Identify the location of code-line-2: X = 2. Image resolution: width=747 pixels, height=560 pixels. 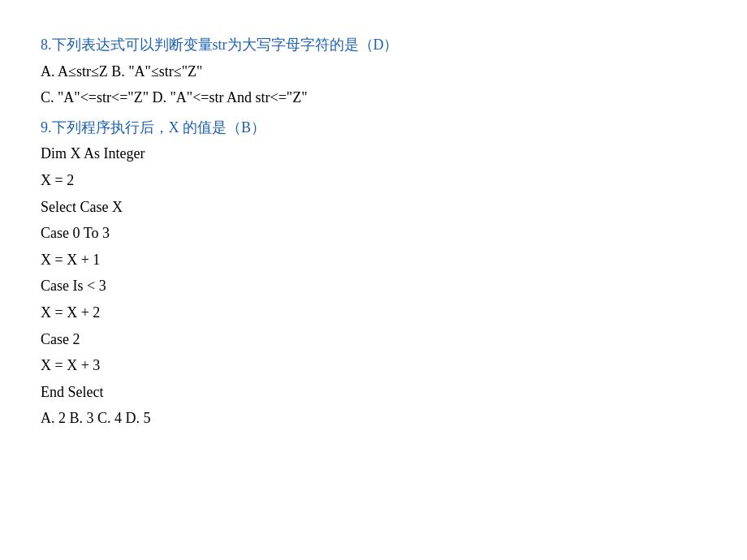
(374, 180).